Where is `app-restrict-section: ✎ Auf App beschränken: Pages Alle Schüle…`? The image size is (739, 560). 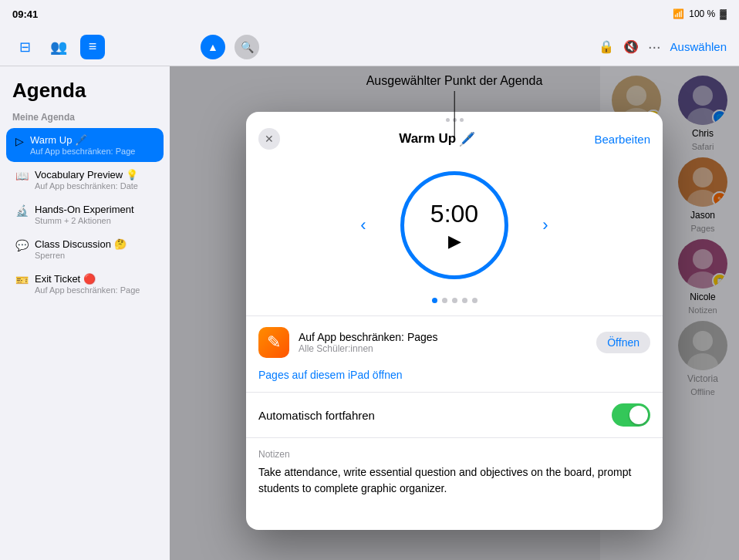
app-restrict-section: ✎ Auf App beschränken: Pages Alle Schüle… is located at coordinates (454, 342).